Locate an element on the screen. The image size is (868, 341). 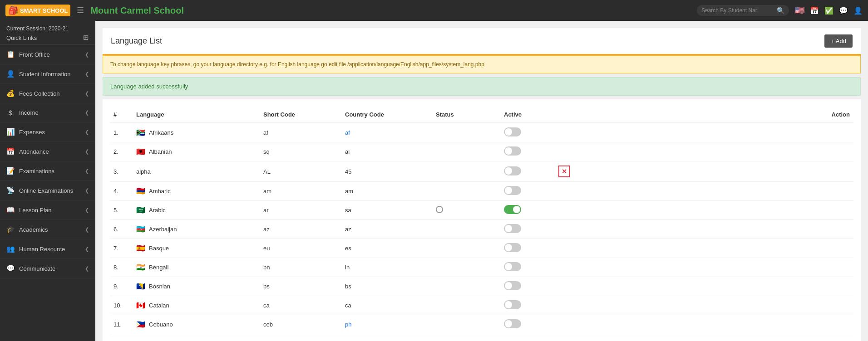
academics-icon: 🎓 is located at coordinates (10, 229).